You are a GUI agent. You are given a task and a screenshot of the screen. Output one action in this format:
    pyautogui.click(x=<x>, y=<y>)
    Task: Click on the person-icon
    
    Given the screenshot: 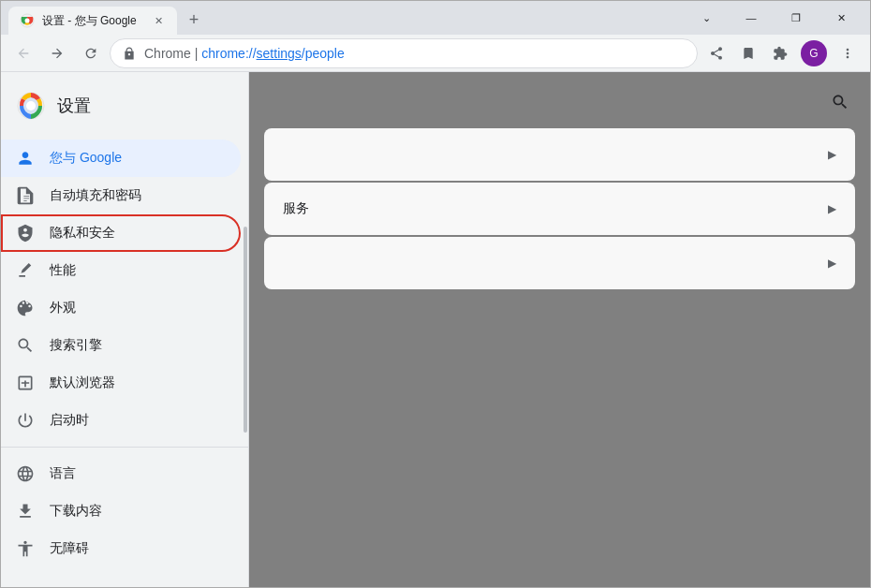 What is the action you would take?
    pyautogui.click(x=25, y=158)
    